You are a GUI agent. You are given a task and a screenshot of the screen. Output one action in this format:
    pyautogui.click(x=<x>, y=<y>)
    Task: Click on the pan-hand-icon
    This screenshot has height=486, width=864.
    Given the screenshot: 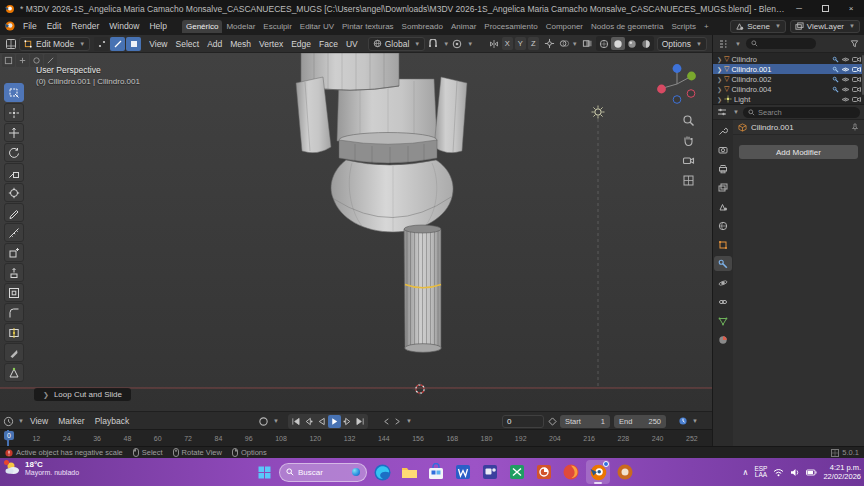 What is the action you would take?
    pyautogui.click(x=688, y=140)
    